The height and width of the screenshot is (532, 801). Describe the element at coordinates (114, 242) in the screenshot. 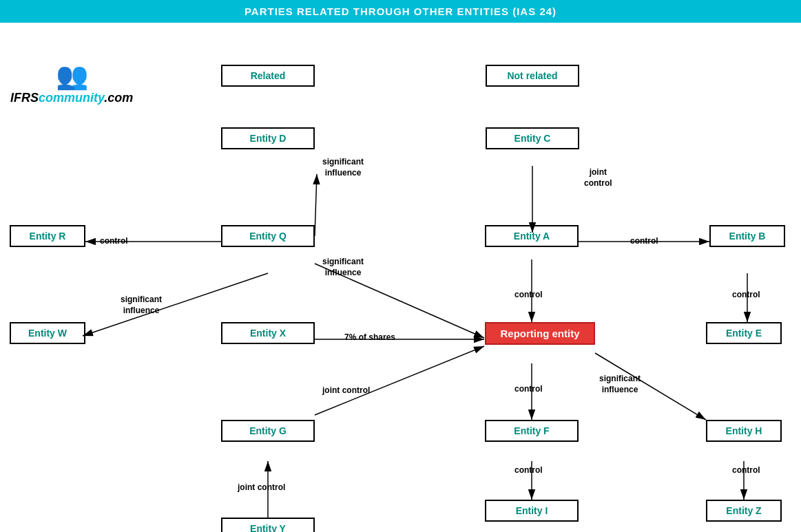

I see `label-Q-to-R: control` at that location.